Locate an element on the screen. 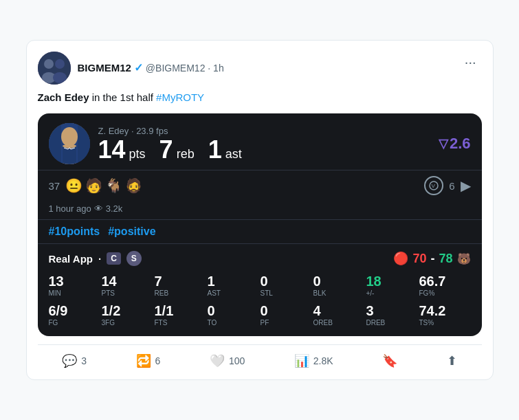 The width and height of the screenshot is (519, 420). stat-plusminus-val: 18 is located at coordinates (374, 281).